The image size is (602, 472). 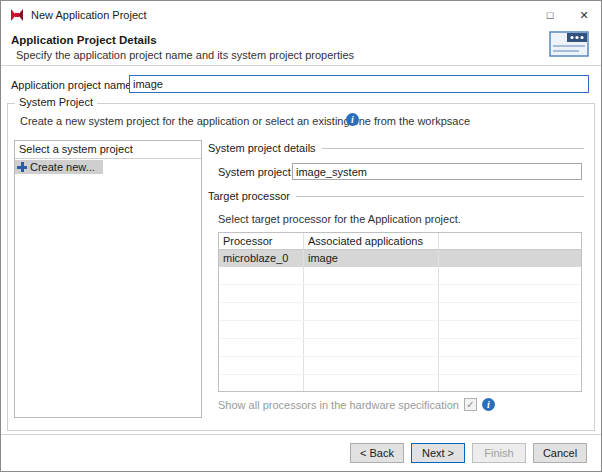 What do you see at coordinates (468, 453) in the screenshot?
I see `footer-buttons: < Back Next > Finish Cancel` at bounding box center [468, 453].